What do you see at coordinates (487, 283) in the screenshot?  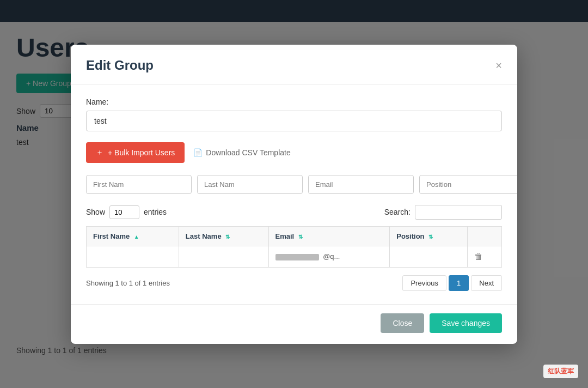 I see `next-button: Next` at bounding box center [487, 283].